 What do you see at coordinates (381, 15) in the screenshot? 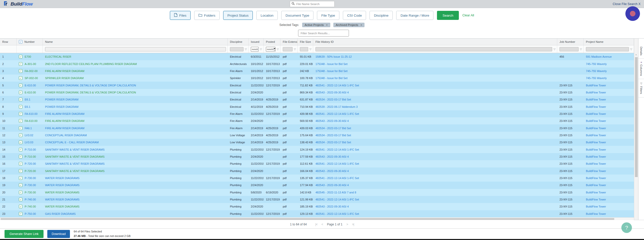
I see `discipline-button: Discipline` at bounding box center [381, 15].